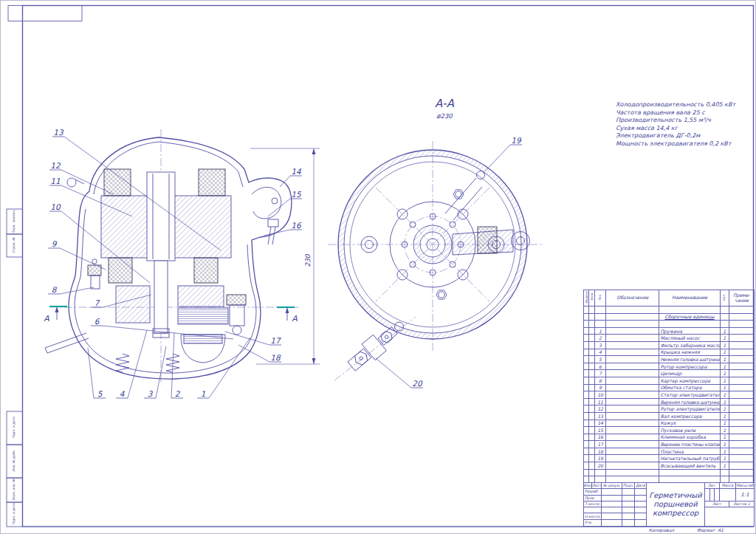 The image size is (756, 534). What do you see at coordinates (662, 530) in the screenshot?
I see `copied-label: Копировал` at bounding box center [662, 530].